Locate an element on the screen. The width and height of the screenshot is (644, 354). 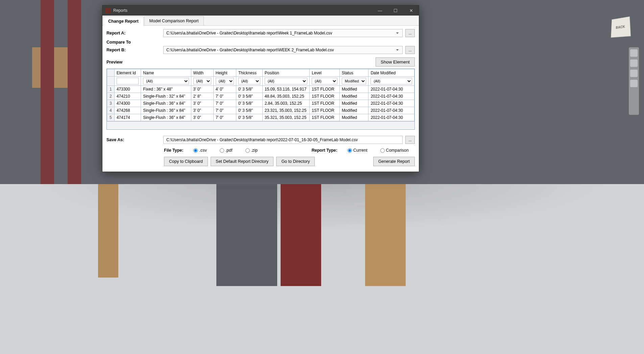
save-as-path is located at coordinates (283, 140).